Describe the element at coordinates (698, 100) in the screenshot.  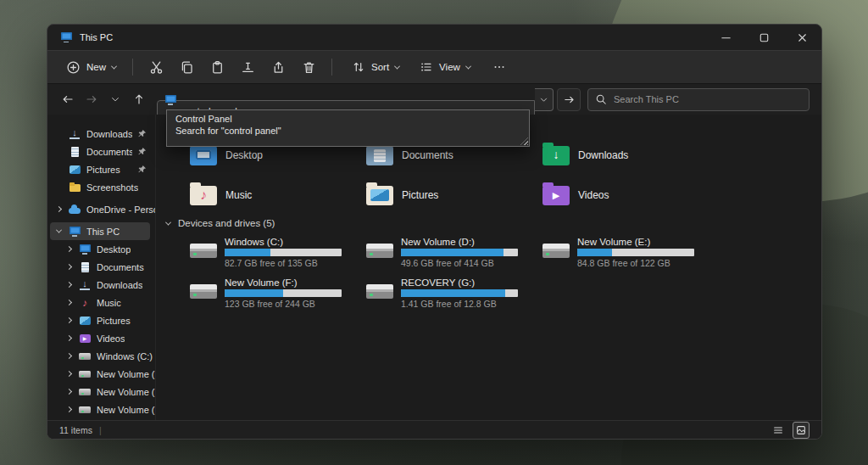
I see `search-box` at that location.